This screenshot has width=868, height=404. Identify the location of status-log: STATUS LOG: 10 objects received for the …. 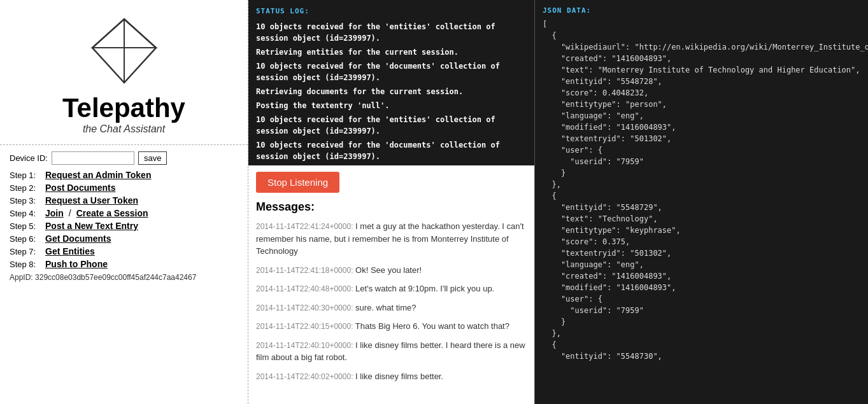
(391, 83).